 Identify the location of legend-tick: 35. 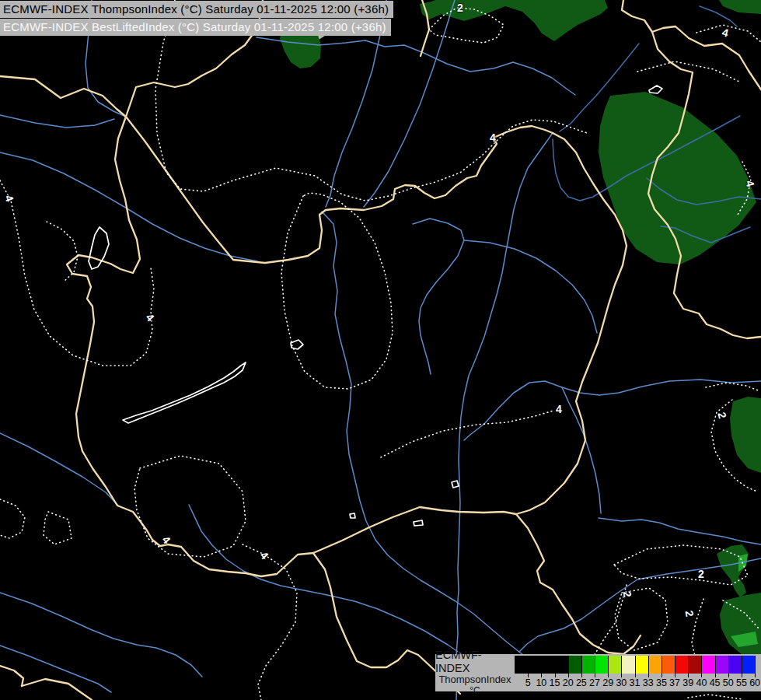
(655, 681).